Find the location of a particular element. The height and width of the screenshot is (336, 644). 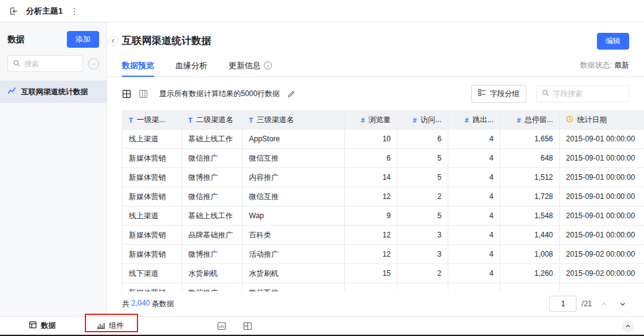

column-view-icon is located at coordinates (144, 94).